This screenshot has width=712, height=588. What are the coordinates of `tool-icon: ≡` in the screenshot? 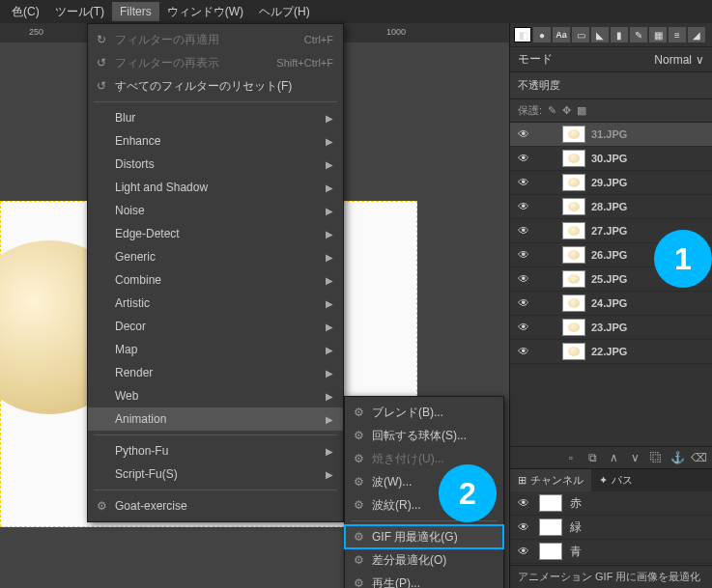 It's located at (677, 35).